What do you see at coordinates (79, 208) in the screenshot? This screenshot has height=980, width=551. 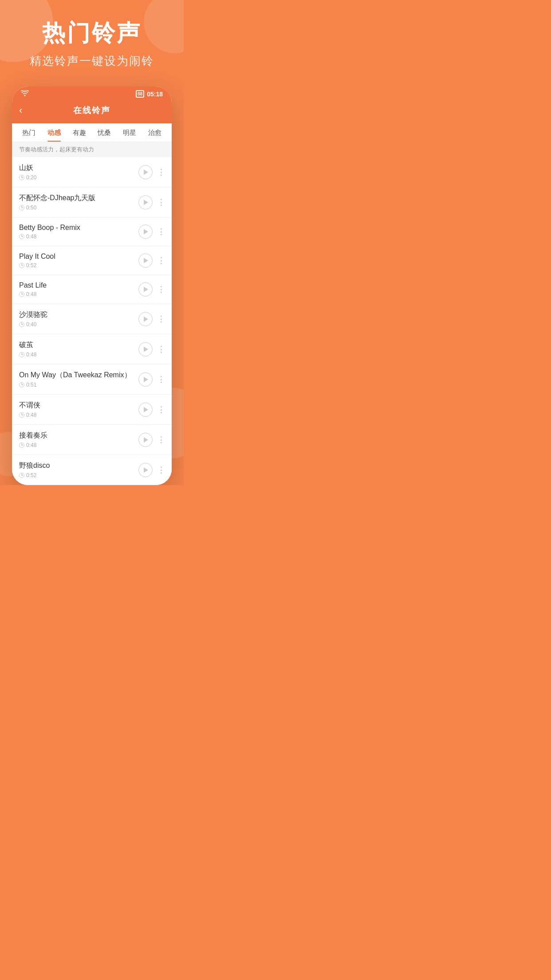 I see `song-duration: 0:50` at bounding box center [79, 208].